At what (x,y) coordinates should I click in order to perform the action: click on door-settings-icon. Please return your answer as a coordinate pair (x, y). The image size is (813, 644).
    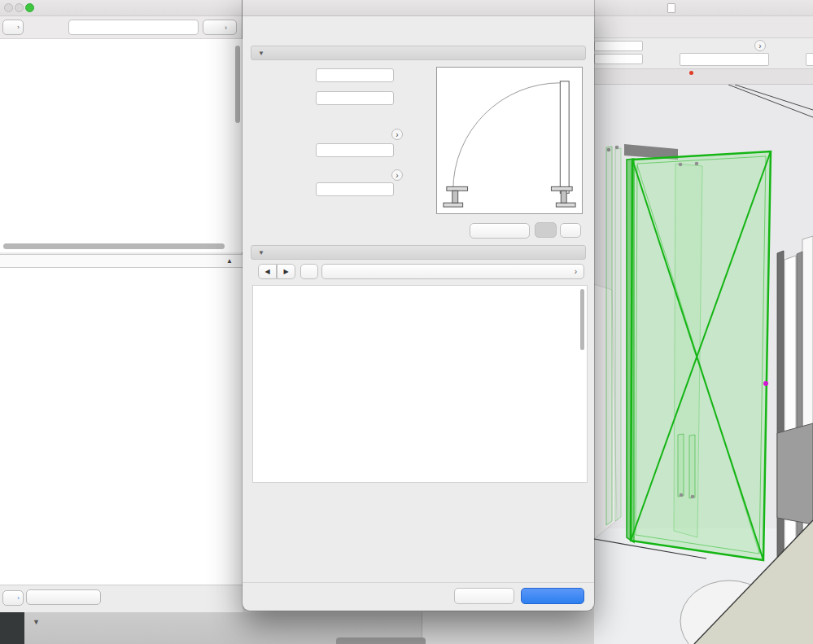
    Looking at the image, I should click on (277, 253).